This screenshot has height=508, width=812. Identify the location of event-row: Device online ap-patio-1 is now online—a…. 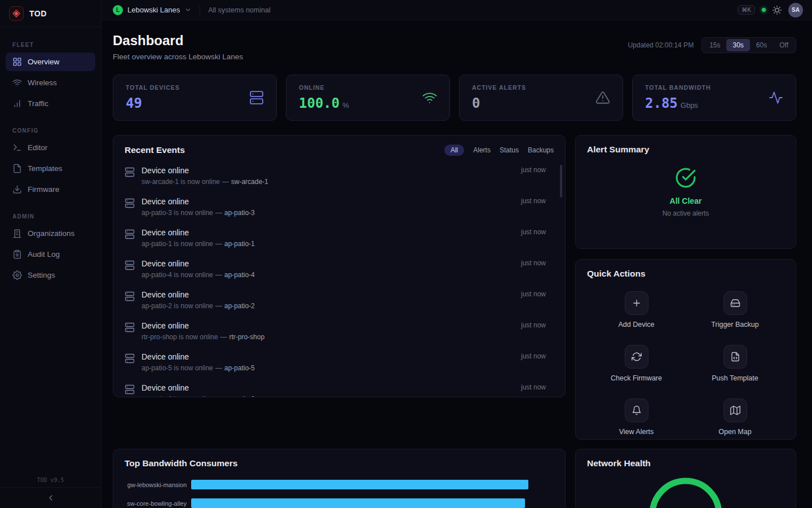
(339, 238).